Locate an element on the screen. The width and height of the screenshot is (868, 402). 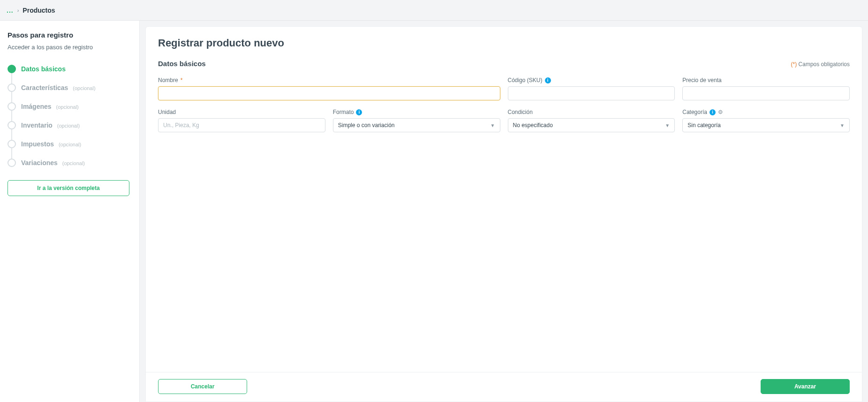
step-label: Características (opcional) is located at coordinates (58, 88).